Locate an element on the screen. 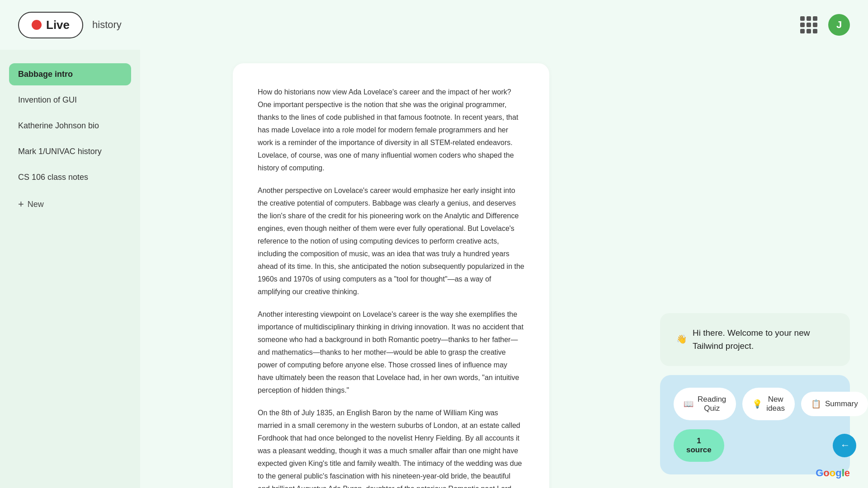 The width and height of the screenshot is (868, 488). sidebar: Babbage intro Invention of GUI Katherine… is located at coordinates (70, 269).